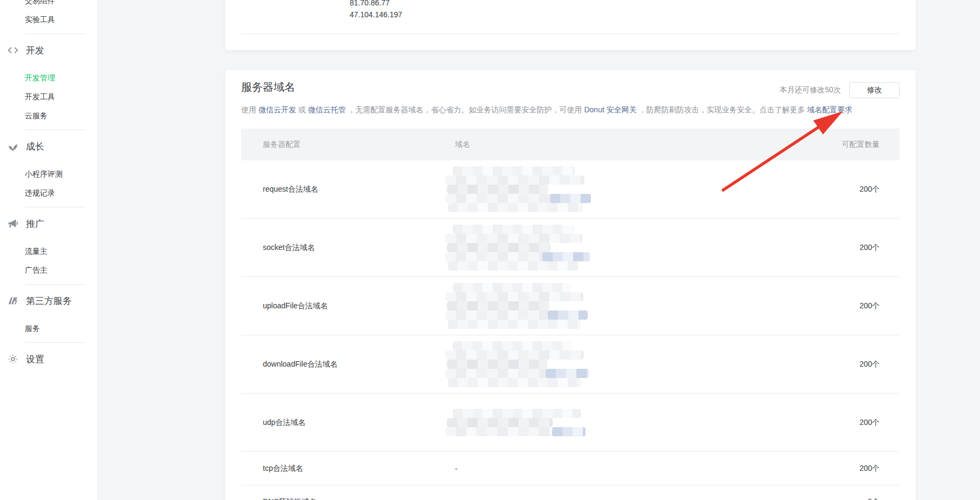 This screenshot has width=980, height=500. I want to click on sidebar-item-promotion: 推广, so click(49, 224).